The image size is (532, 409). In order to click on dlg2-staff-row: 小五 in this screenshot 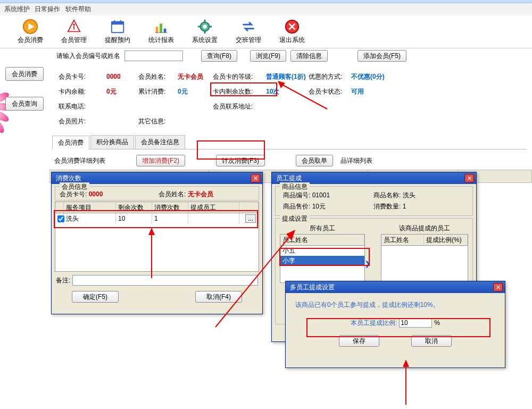, I will do `click(322, 251)`.